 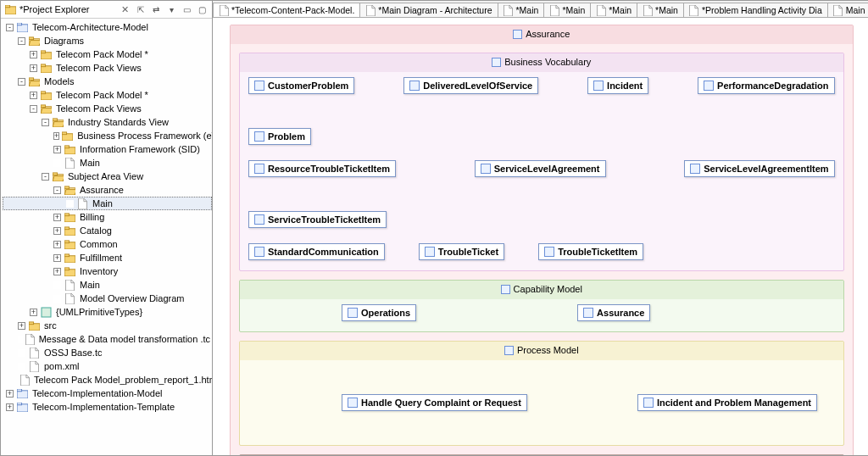 I want to click on diagram-block: ResourceTroubleTicketItem, so click(x=322, y=169).